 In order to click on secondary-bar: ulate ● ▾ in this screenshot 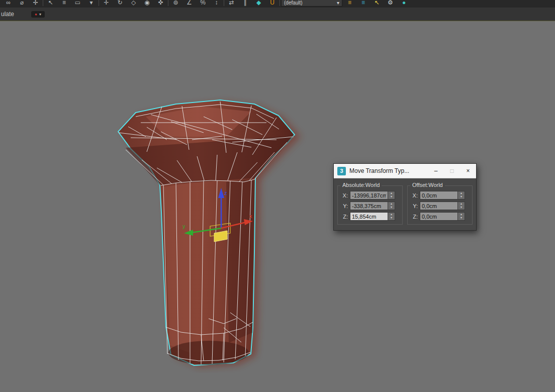, I will do `click(278, 14)`.